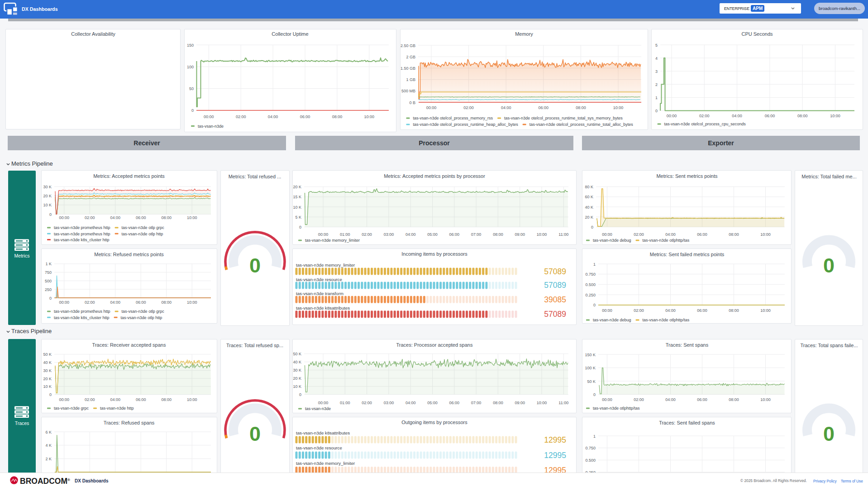  I want to click on svg-text: tas-vsan-n3de otlp grpc, so click(143, 311).